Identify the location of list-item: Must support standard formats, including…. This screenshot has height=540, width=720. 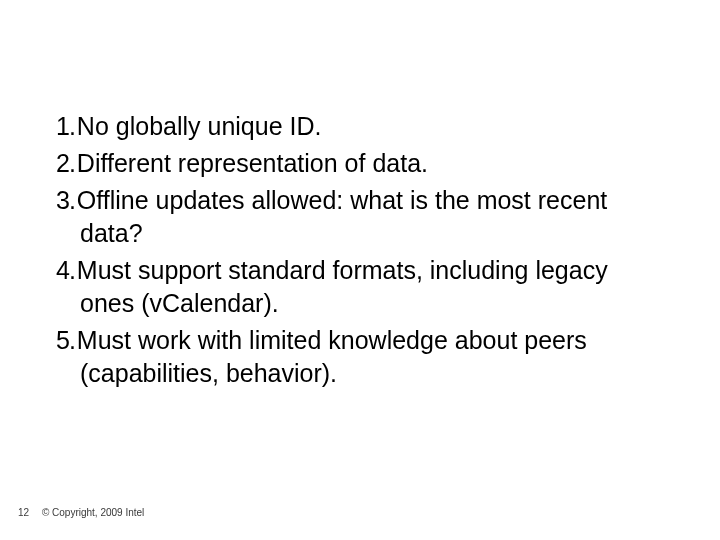
(360, 287).